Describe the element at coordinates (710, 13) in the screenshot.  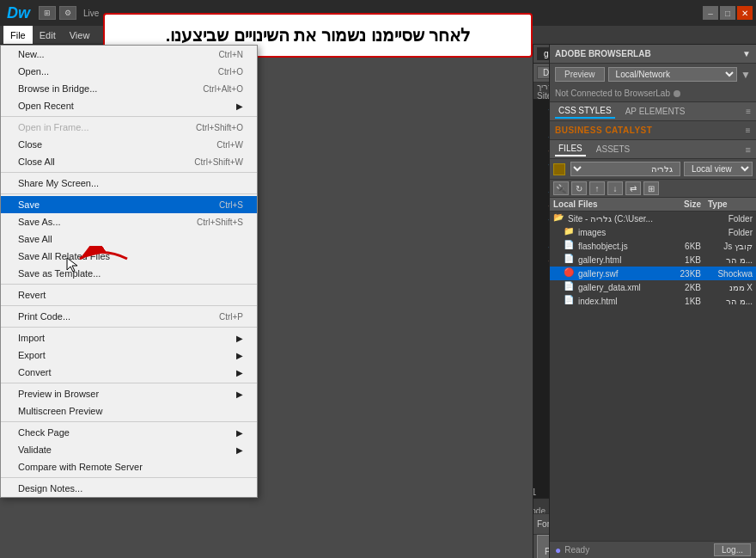
I see `minimize-button: –` at that location.